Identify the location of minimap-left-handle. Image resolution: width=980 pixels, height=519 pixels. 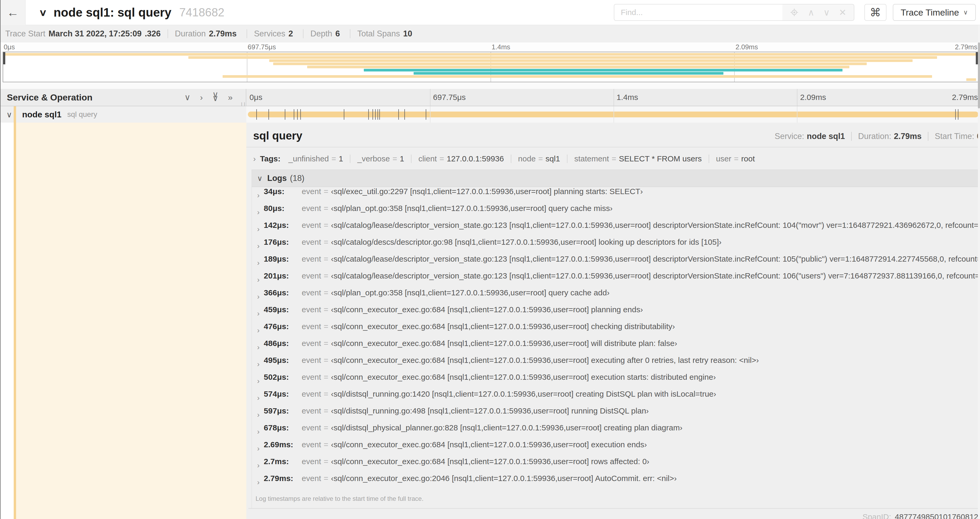
(4, 58).